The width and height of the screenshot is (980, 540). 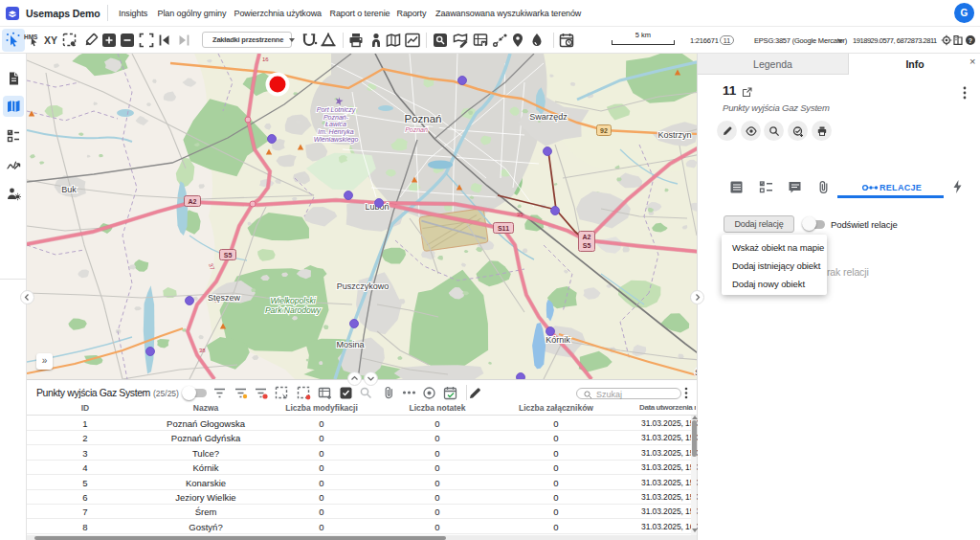 What do you see at coordinates (364, 286) in the screenshot?
I see `svg-text: Puszczykowo` at bounding box center [364, 286].